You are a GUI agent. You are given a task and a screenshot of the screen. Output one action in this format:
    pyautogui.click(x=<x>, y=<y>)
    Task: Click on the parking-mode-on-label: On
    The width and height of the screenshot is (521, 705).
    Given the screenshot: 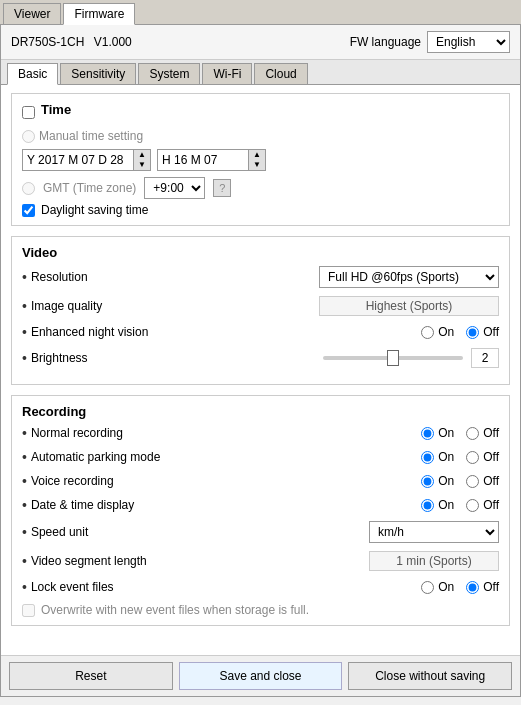 What is the action you would take?
    pyautogui.click(x=446, y=457)
    